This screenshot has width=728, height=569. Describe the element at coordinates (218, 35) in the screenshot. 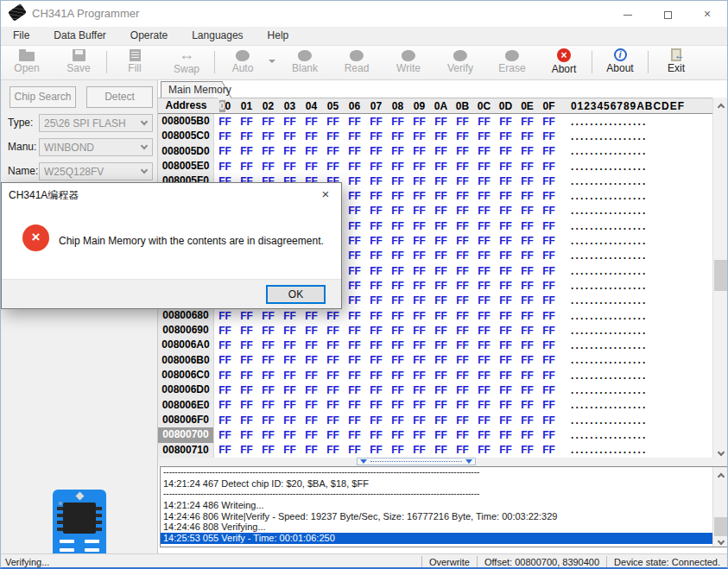

I see `menu-item-languages: Languages` at that location.